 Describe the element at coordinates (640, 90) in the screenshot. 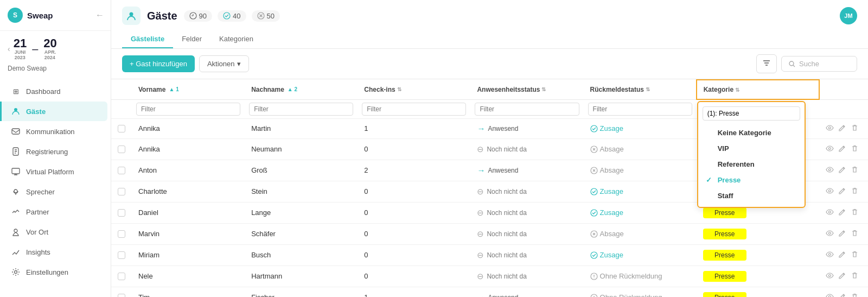

I see `th-rueckmeldung: Rückmeldestatus ⇅` at that location.